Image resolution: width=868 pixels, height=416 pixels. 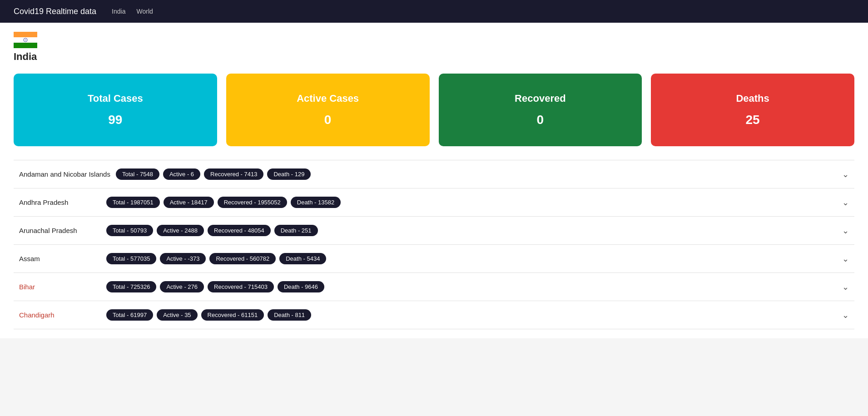 What do you see at coordinates (328, 110) in the screenshot?
I see `active-cases-card: Active Cases 0` at bounding box center [328, 110].